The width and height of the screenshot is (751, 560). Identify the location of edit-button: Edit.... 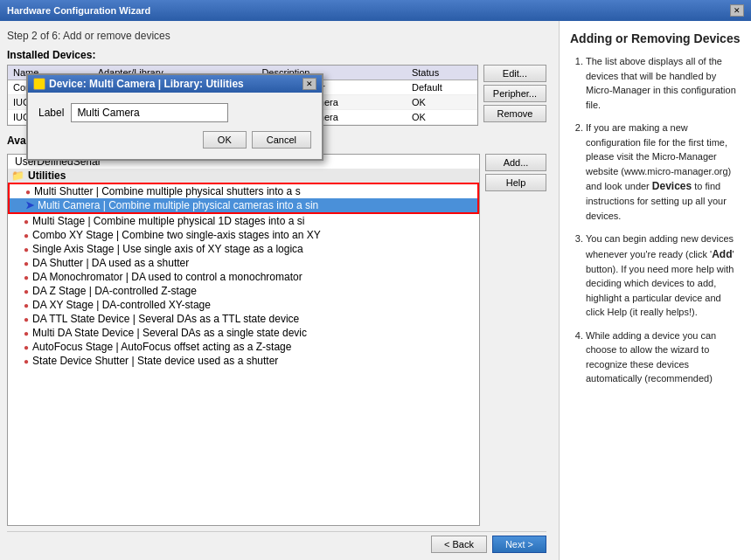
(515, 73).